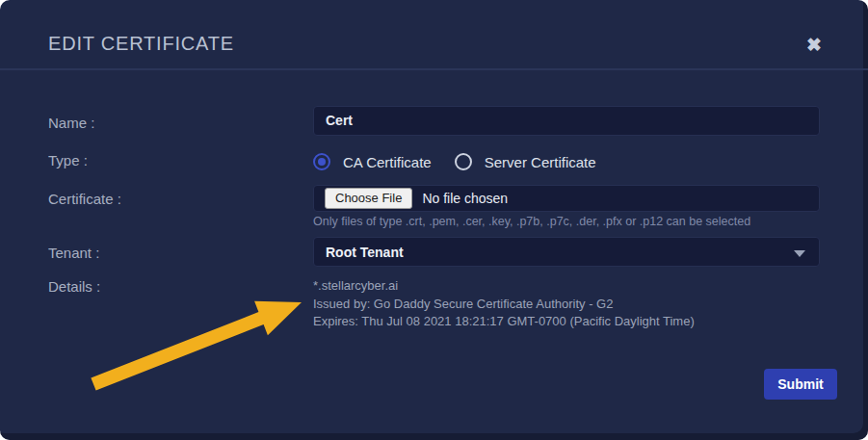  Describe the element at coordinates (814, 45) in the screenshot. I see `close-icon: ✖` at that location.